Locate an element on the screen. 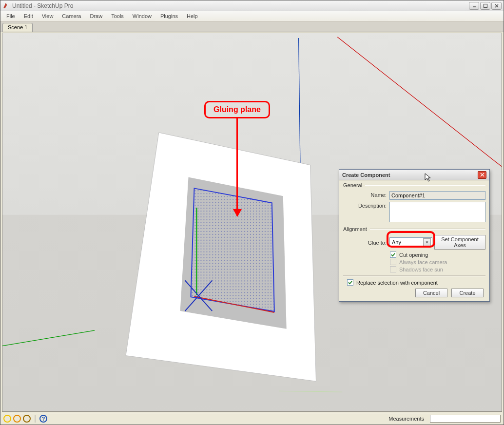  menu-plugins: Plugins is located at coordinates (169, 16).